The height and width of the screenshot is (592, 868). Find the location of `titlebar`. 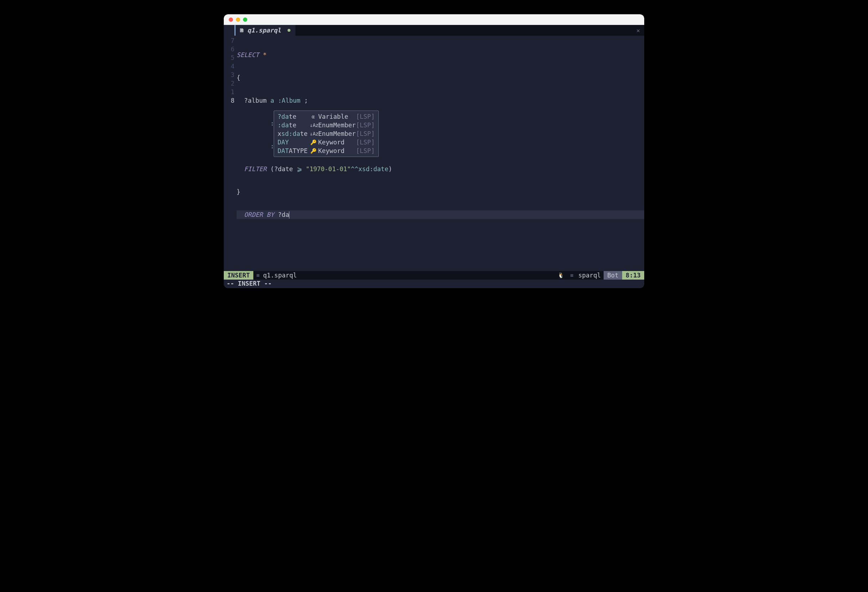

titlebar is located at coordinates (434, 19).